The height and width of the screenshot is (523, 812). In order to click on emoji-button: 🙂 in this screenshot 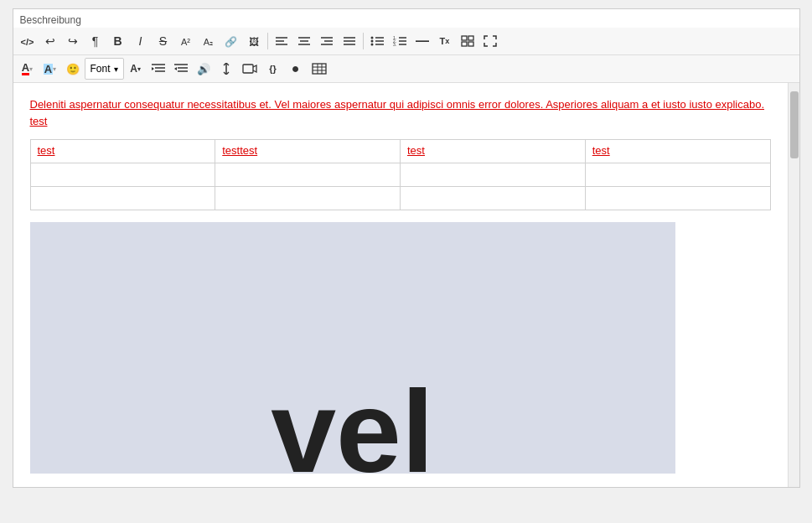, I will do `click(73, 69)`.